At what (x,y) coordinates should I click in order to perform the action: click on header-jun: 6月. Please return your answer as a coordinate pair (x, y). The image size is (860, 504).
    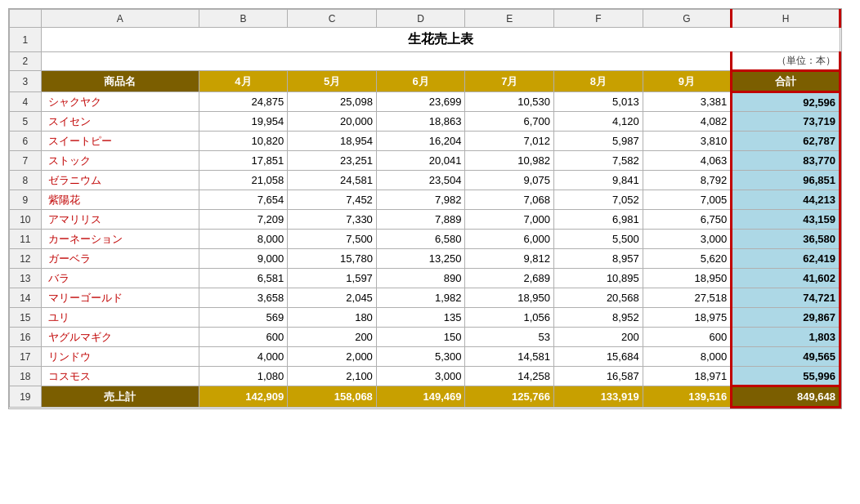
    Looking at the image, I should click on (420, 82).